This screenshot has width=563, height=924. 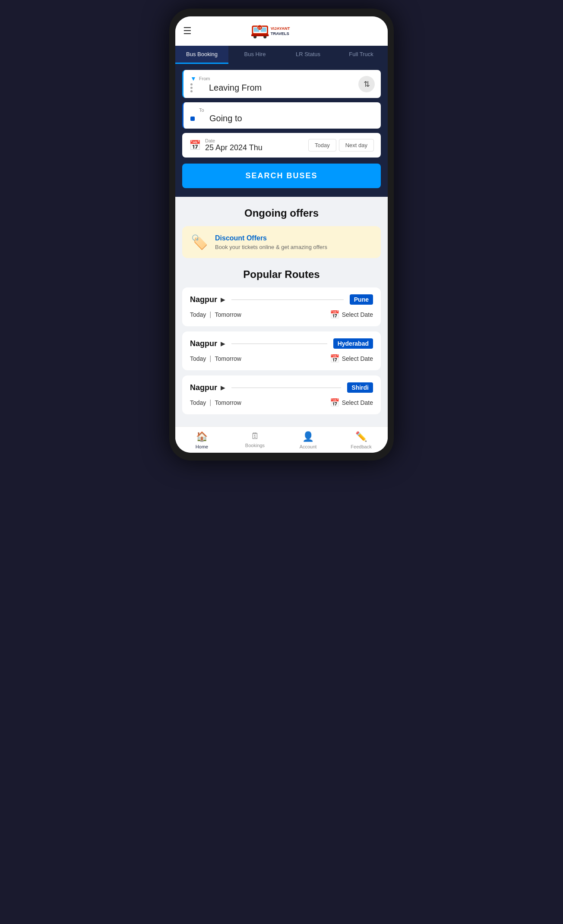 I want to click on next-day-button: Next day, so click(x=357, y=145).